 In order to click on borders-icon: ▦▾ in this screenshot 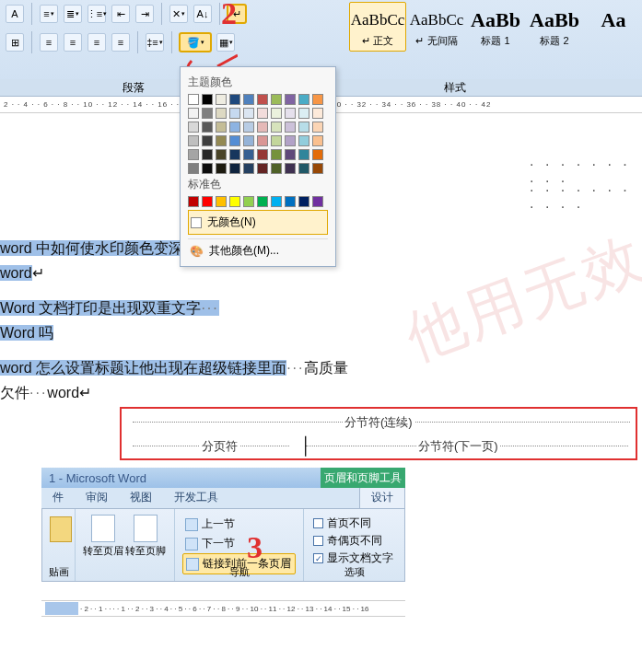, I will do `click(226, 42)`.